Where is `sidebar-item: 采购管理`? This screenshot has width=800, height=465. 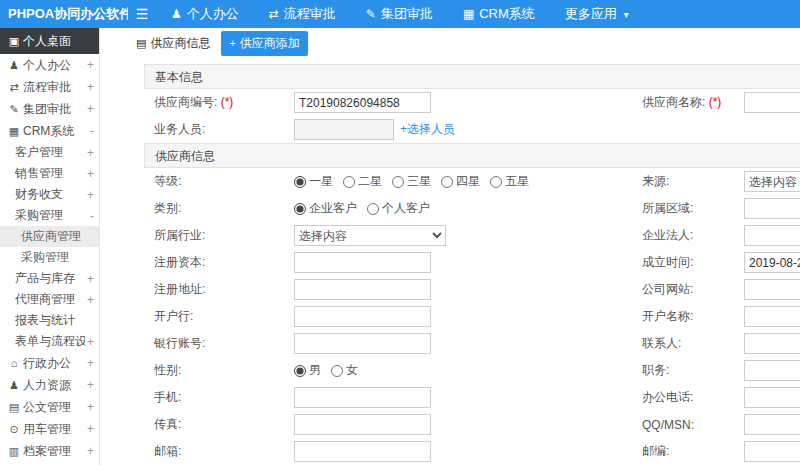
sidebar-item: 采购管理 is located at coordinates (50, 258).